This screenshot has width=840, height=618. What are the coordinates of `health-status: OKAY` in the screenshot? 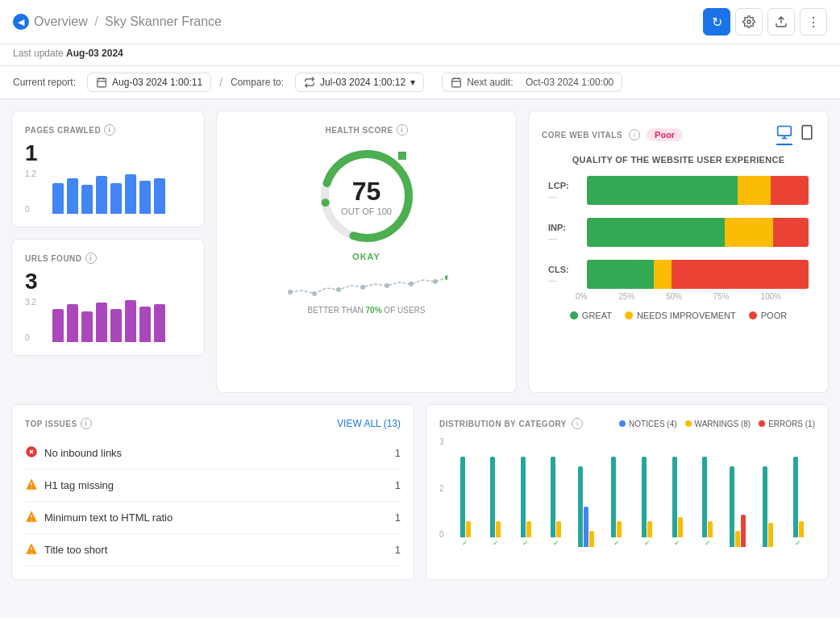 It's located at (366, 257).